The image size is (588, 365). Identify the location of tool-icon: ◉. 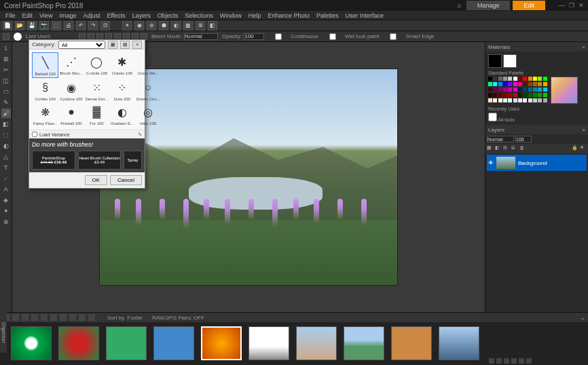
(139, 26).